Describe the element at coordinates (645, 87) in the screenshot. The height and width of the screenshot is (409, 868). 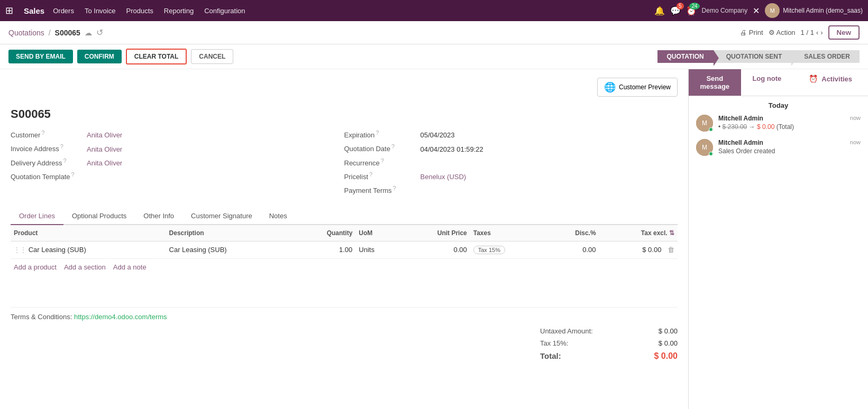
I see `customer-preview-label: Customer Preview` at that location.